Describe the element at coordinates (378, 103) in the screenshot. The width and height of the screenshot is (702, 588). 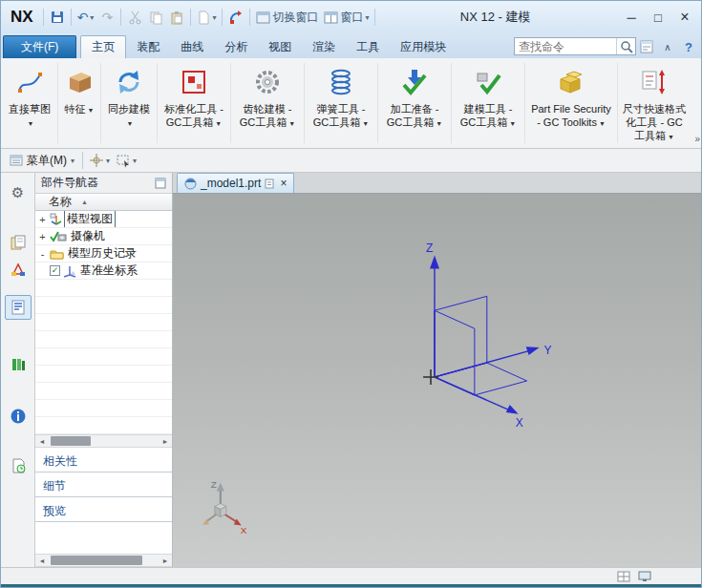
I see `separator` at that location.